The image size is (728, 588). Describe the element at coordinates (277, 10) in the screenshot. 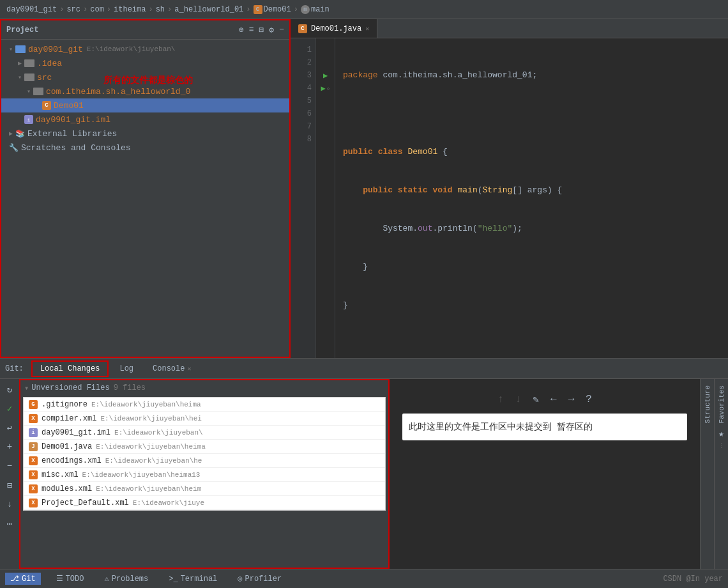

I see `breadcrumb-part-7: Demo01` at that location.